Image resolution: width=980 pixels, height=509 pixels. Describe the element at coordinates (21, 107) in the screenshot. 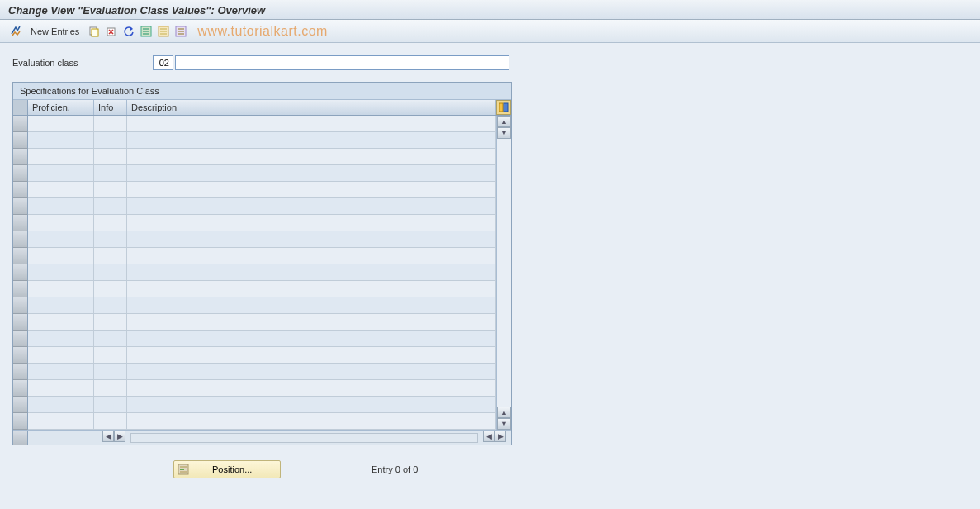

I see `select-all-column` at that location.